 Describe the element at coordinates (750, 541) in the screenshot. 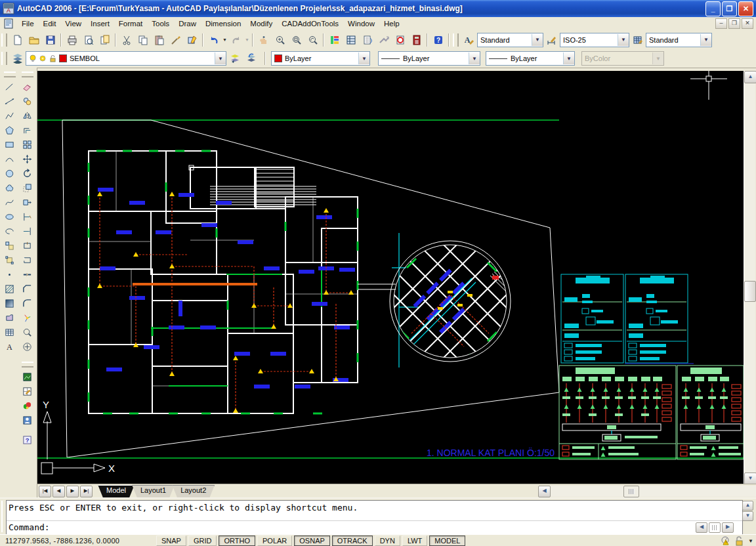

I see `tray-dropdown-arrow: ▼` at that location.